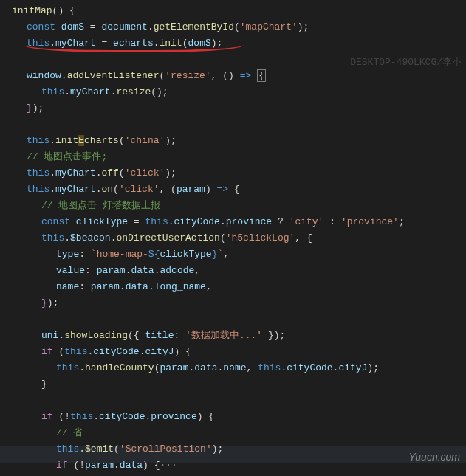  Describe the element at coordinates (406, 62) in the screenshot. I see `watermark-desktop: DESKTOP-490LKCG/李小` at that location.